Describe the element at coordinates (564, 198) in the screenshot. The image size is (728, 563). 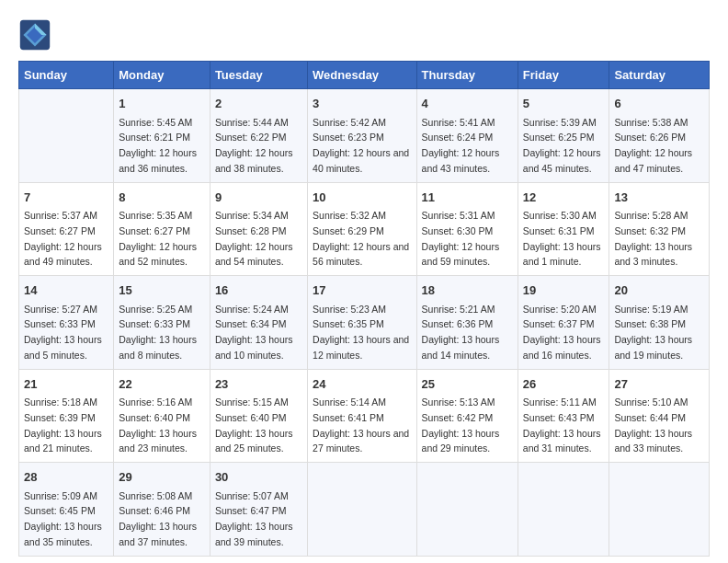
I see `day-number: 12` at that location.